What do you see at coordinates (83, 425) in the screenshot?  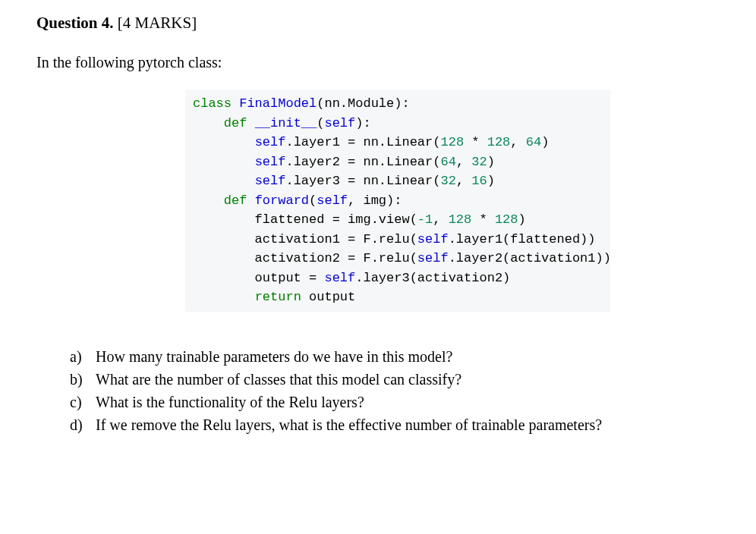 I see `subquestion-marker: d)` at bounding box center [83, 425].